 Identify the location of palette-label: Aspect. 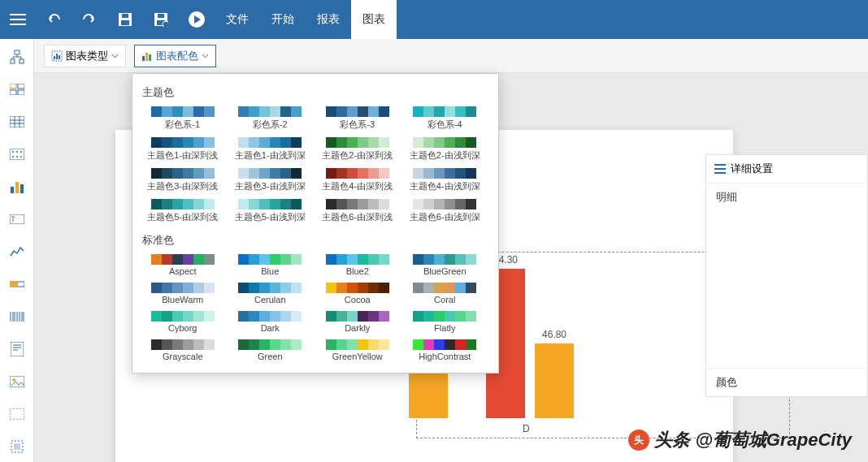
(183, 271).